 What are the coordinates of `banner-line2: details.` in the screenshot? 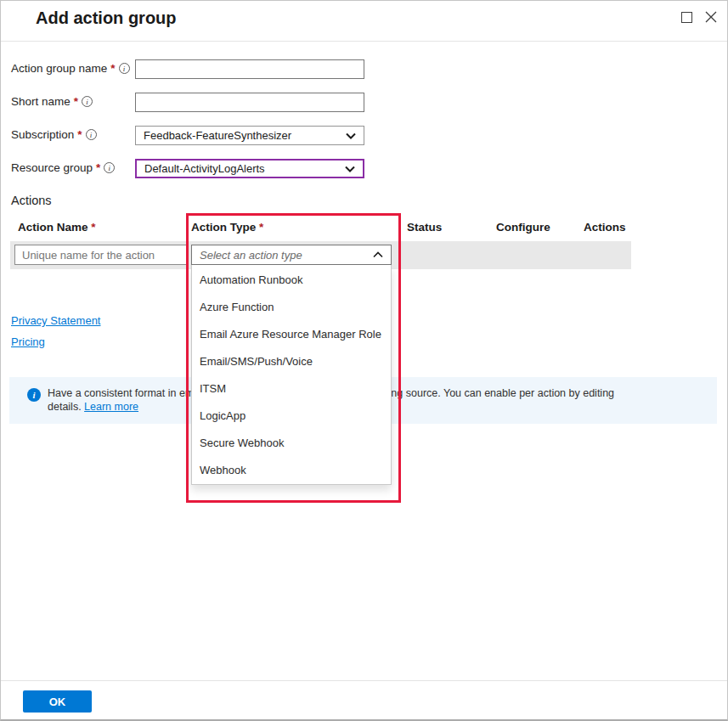 It's located at (65, 407).